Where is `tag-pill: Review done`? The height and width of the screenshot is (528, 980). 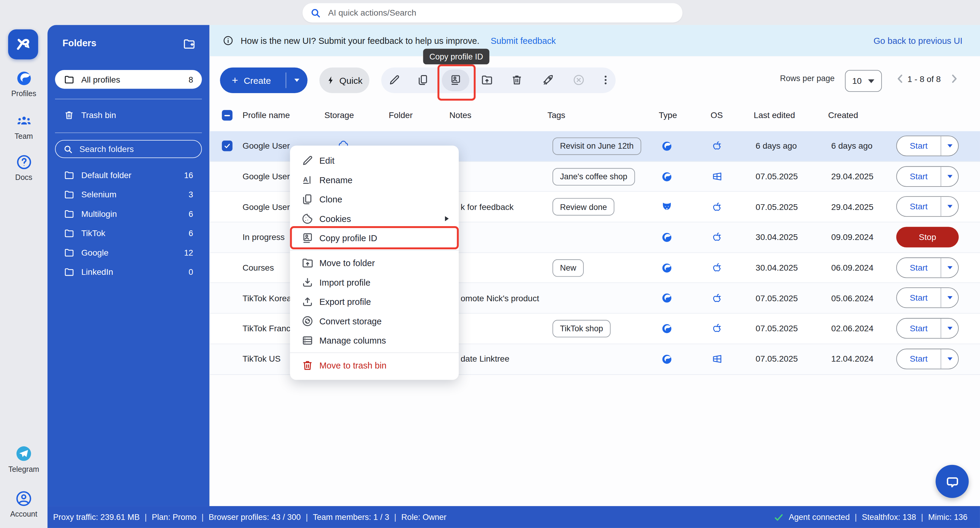
tag-pill: Review done is located at coordinates (584, 207).